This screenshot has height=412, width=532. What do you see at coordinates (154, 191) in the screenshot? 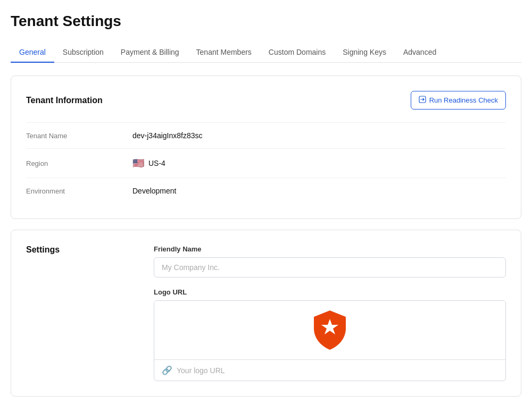
I see `environment-value: Development` at bounding box center [154, 191].